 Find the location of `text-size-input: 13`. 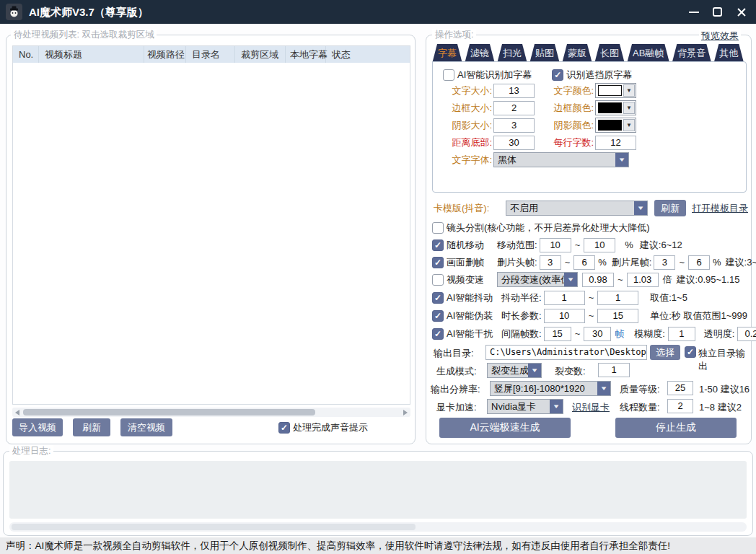

text-size-input: 13 is located at coordinates (514, 91).